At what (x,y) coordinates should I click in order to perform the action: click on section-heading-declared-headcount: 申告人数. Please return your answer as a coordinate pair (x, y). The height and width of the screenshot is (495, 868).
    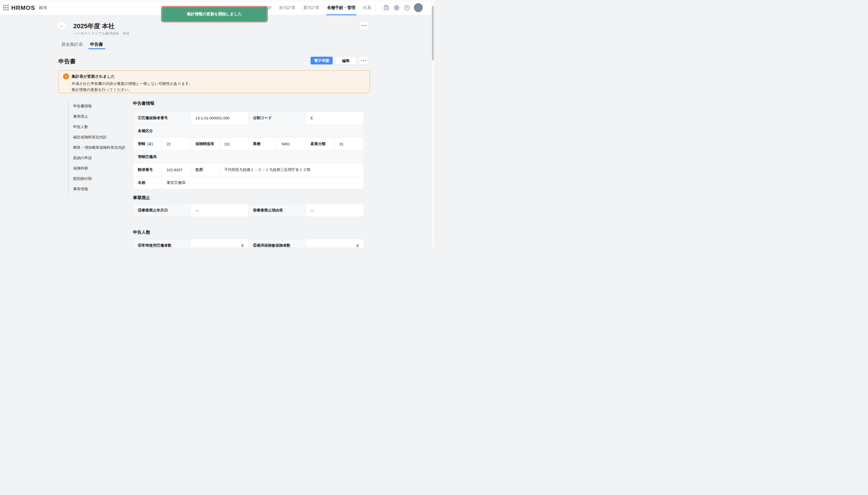
    Looking at the image, I should click on (141, 233).